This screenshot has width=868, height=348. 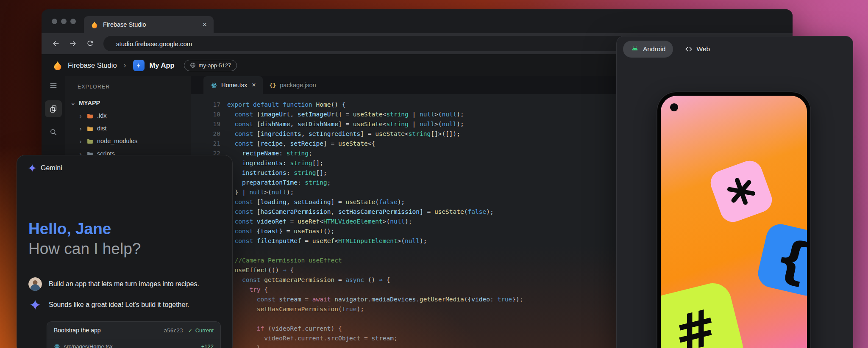 What do you see at coordinates (741, 191) in the screenshot?
I see `pink-asterisk-tile` at bounding box center [741, 191].